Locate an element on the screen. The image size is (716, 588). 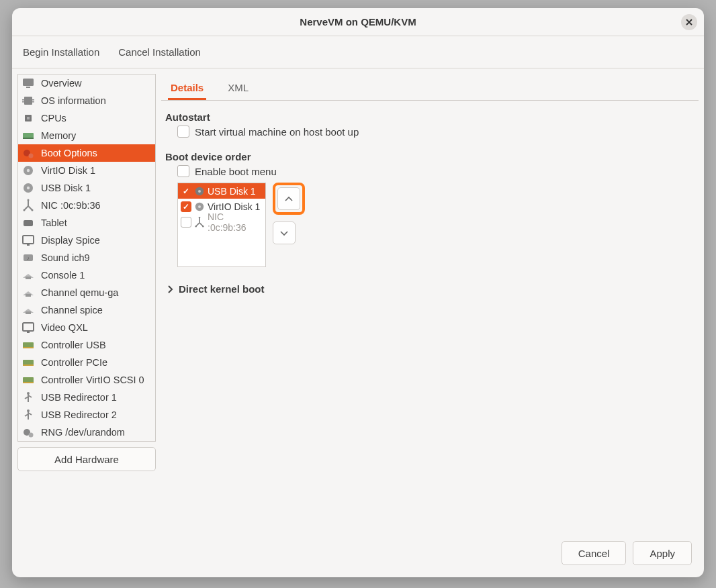
chip-icon is located at coordinates (28, 101).